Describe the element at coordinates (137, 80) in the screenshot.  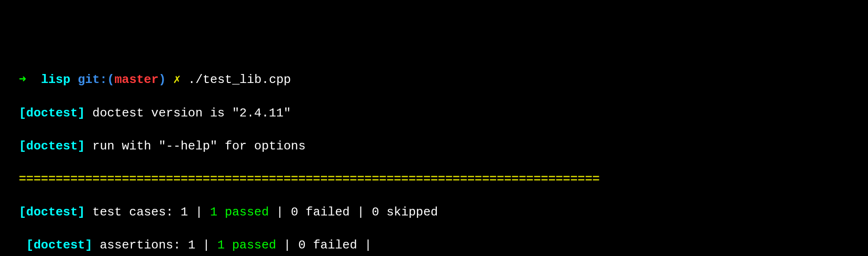
I see `git-branch: master` at that location.